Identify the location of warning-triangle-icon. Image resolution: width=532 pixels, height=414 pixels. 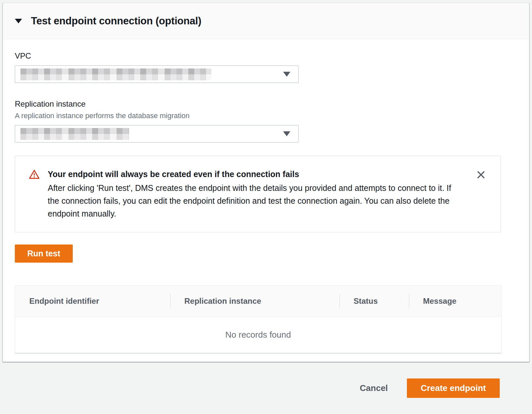
(34, 174).